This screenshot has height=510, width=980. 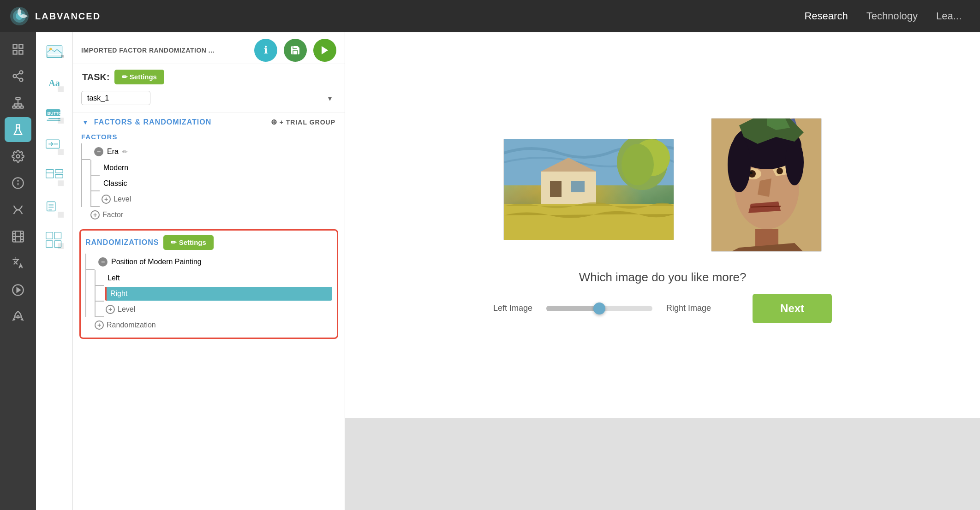 I want to click on sidebar-item-translate, so click(x=18, y=263).